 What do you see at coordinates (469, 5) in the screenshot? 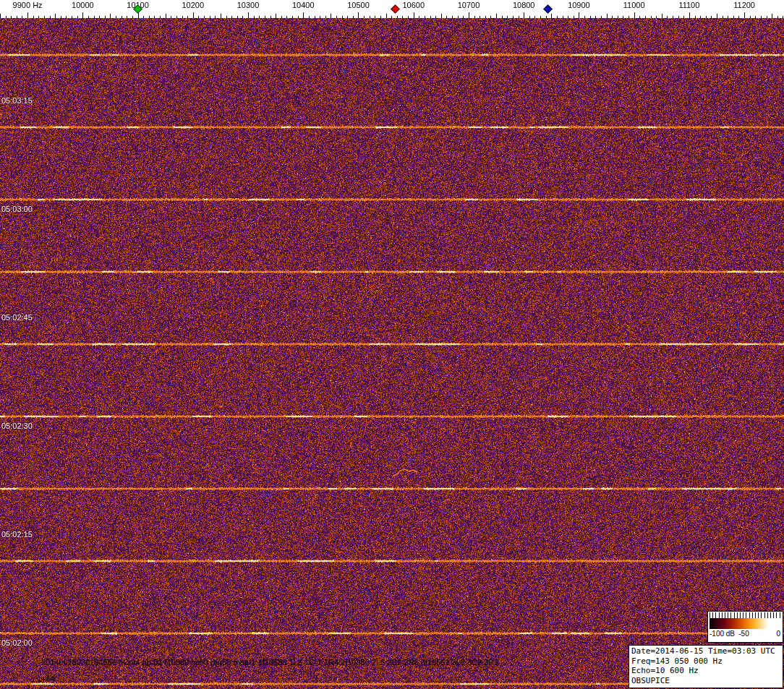
I see `freq-tick-label: 10700` at bounding box center [469, 5].